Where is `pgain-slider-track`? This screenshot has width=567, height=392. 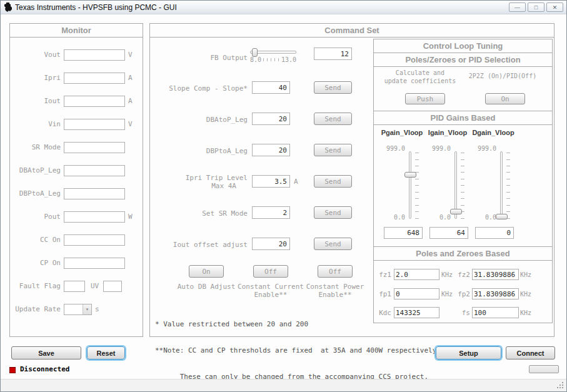 pgain-slider-track is located at coordinates (410, 185).